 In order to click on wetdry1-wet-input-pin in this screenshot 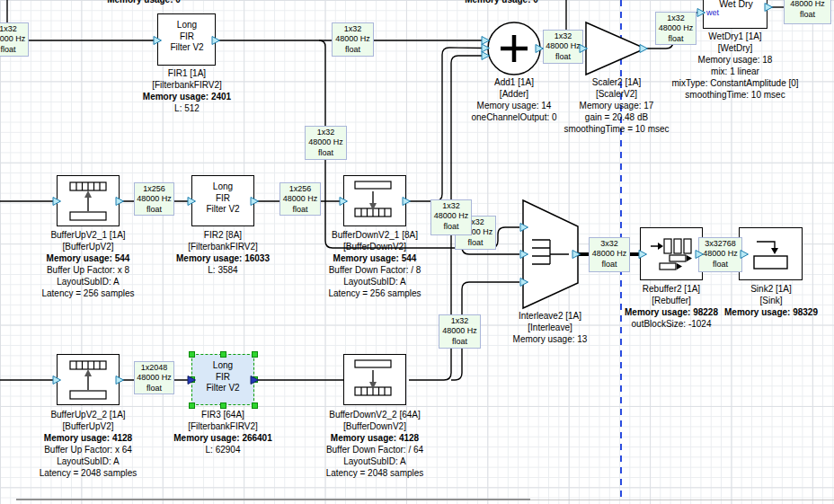, I will do `click(701, 13)`.